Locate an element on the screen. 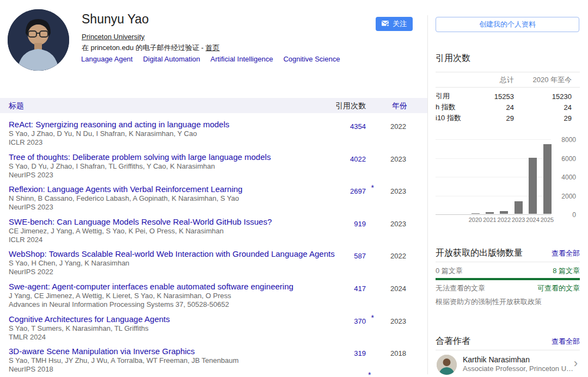  open-articles-count-link: 8 篇文章 is located at coordinates (566, 271).